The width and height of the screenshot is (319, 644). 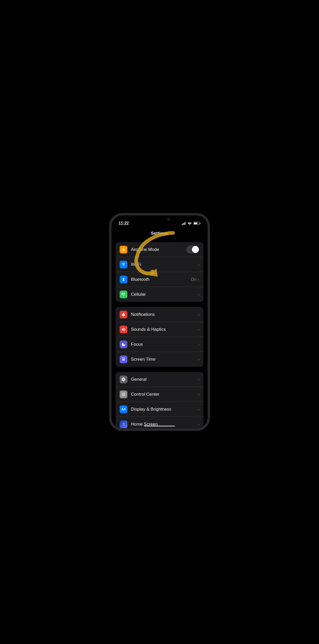 What do you see at coordinates (191, 223) in the screenshot?
I see `status-icons` at bounding box center [191, 223].